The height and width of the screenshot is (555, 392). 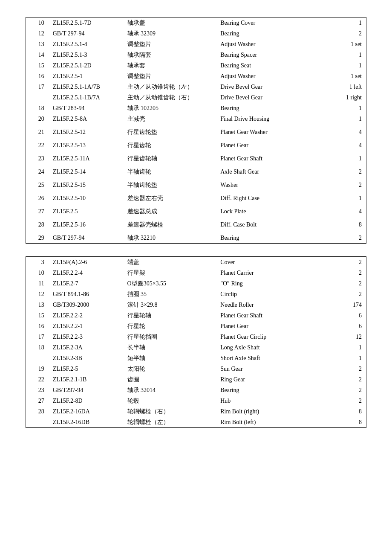 I want to click on quantity: 6, so click(x=348, y=316).